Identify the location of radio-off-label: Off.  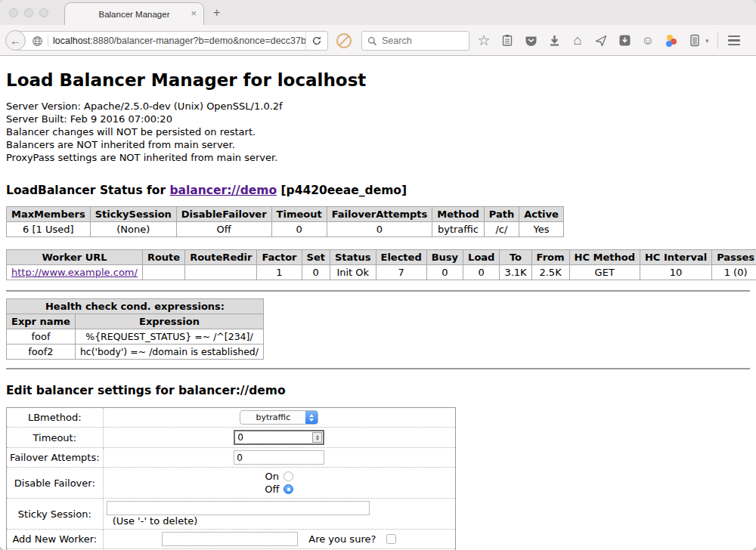
(272, 490).